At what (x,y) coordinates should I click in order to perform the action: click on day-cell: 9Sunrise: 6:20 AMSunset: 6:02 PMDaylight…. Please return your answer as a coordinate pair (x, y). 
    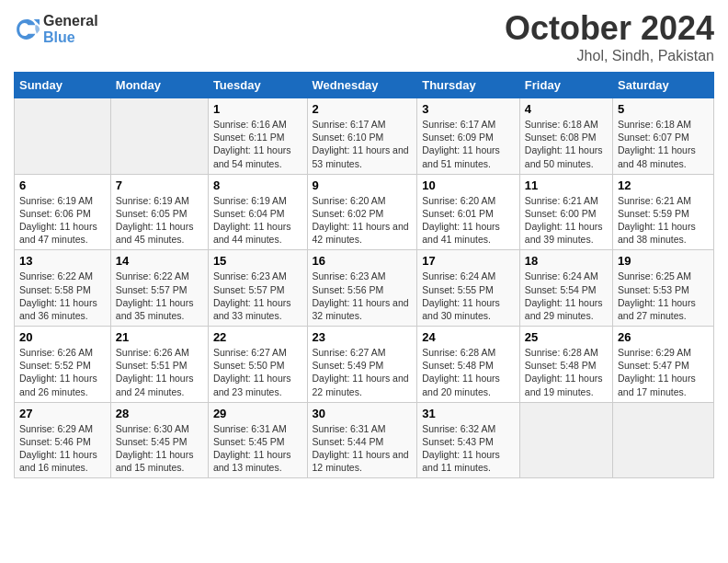
    Looking at the image, I should click on (362, 212).